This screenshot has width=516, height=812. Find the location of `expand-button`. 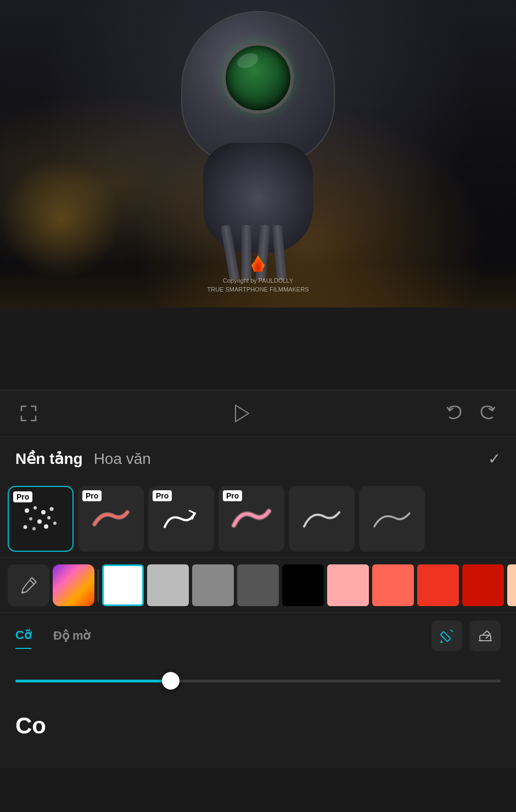

expand-button is located at coordinates (29, 413).